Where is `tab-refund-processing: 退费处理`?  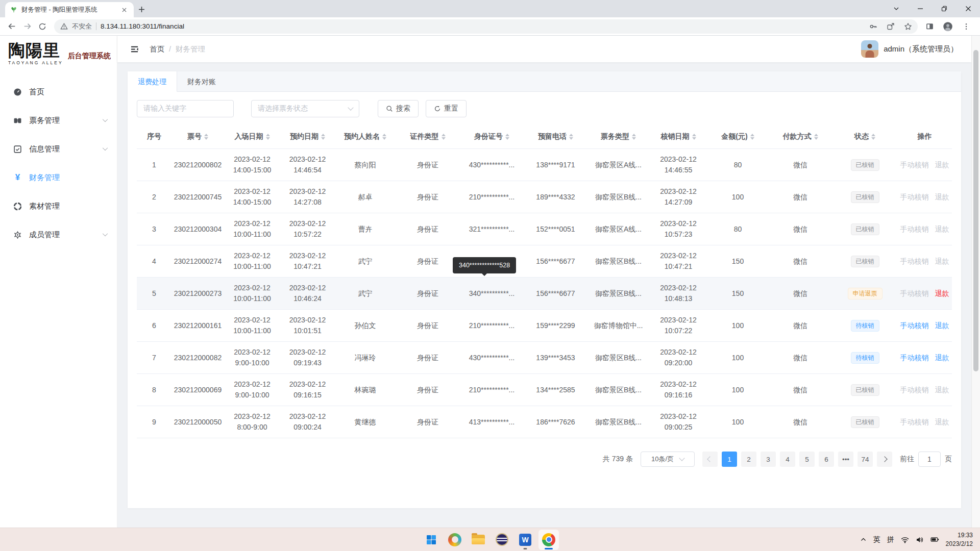
tab-refund-processing: 退费处理 is located at coordinates (152, 82).